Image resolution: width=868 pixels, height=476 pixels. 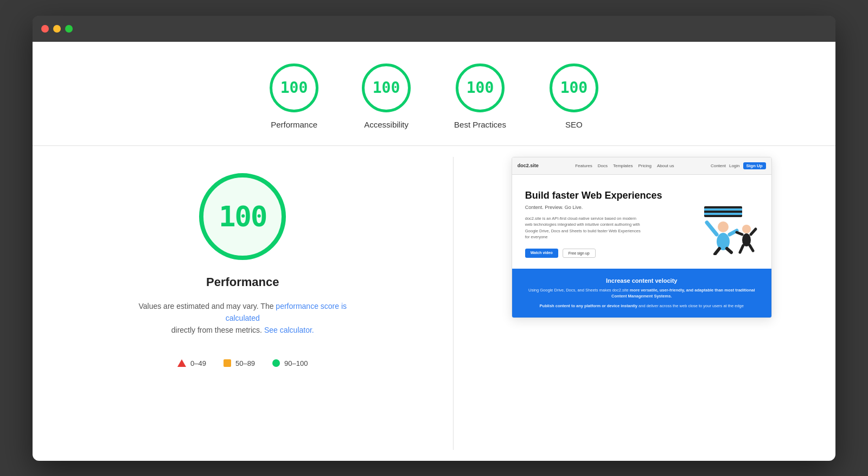 I want to click on accessibility-circle: 100, so click(x=386, y=88).